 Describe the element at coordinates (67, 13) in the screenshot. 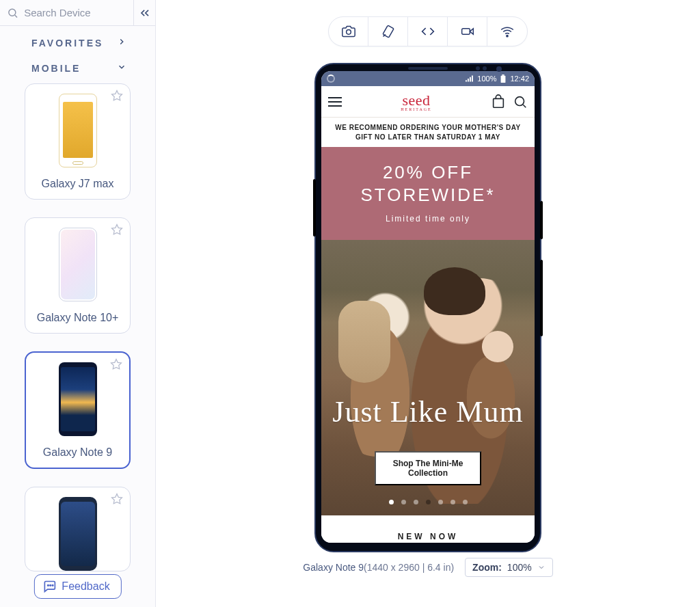

I see `search-box` at that location.